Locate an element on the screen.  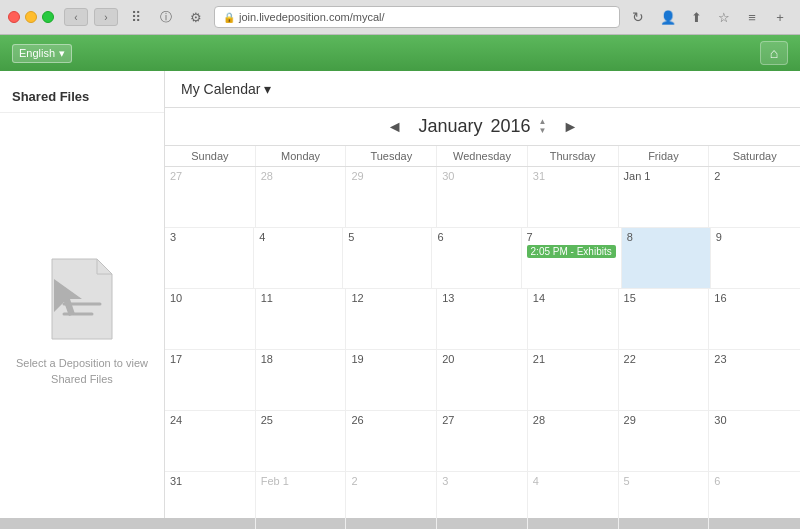
cal-event-exhibits: 2:05 PM - Exhibits is located at coordinates (572, 252).